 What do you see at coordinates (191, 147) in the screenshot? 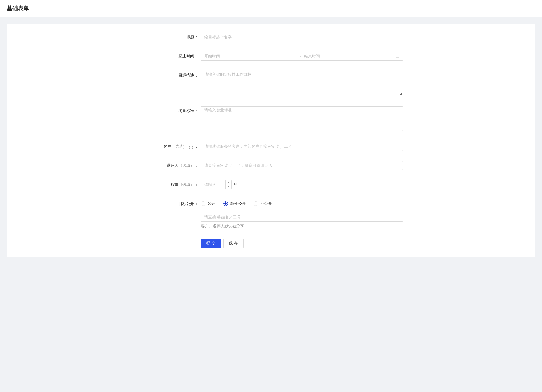
I see `info-icon: i` at bounding box center [191, 147].